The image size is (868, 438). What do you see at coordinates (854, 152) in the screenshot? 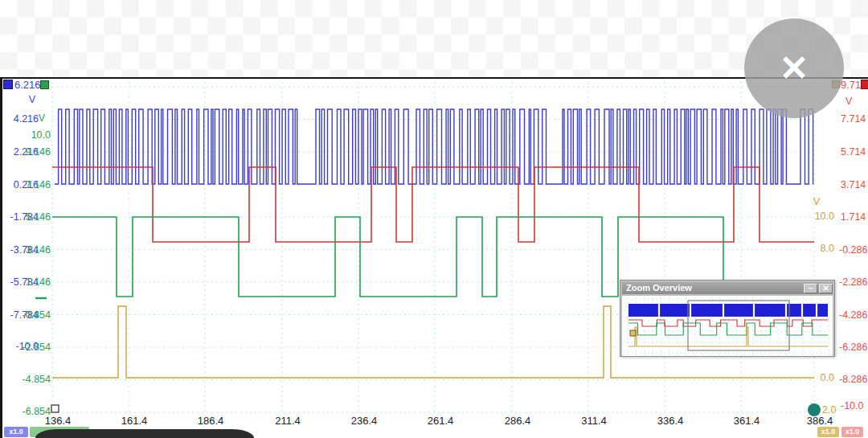
I see `axis-red-right-tick: 5.714` at bounding box center [854, 152].